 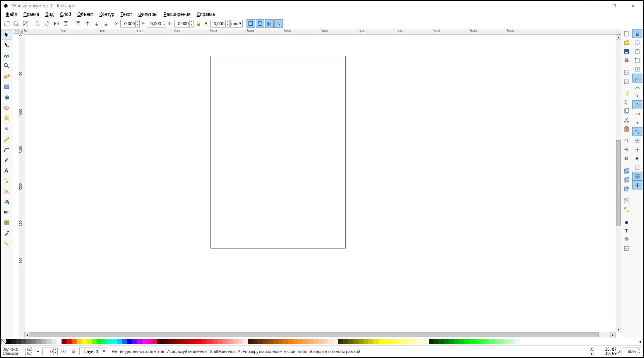 What do you see at coordinates (627, 188) in the screenshot?
I see `unlink-clone-button` at bounding box center [627, 188].